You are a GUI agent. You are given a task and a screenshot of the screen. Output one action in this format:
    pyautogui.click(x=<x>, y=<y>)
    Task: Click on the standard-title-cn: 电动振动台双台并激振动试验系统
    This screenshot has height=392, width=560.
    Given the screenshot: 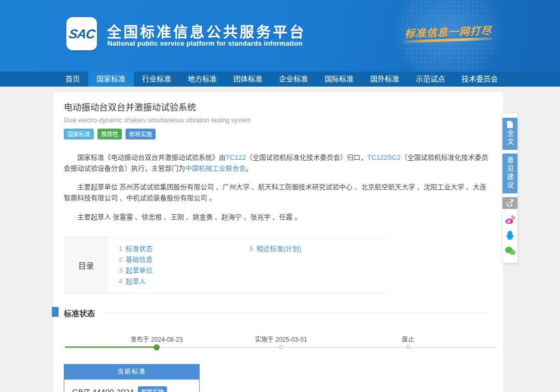 What is the action you would take?
    pyautogui.click(x=278, y=107)
    